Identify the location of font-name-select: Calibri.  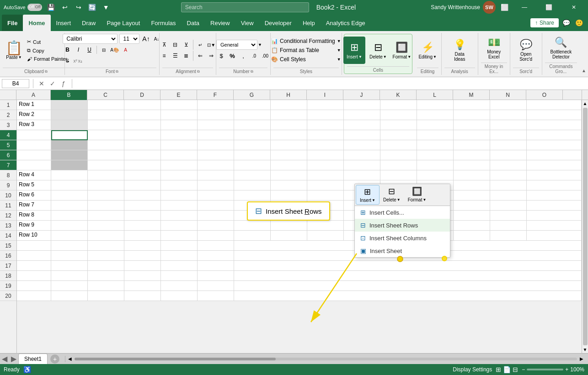
(90, 39).